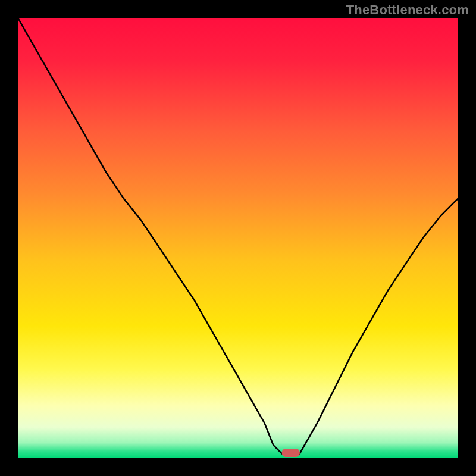 The height and width of the screenshot is (476, 476). Describe the element at coordinates (408, 10) in the screenshot. I see `watermark-text: TheBottleneck.com` at that location.